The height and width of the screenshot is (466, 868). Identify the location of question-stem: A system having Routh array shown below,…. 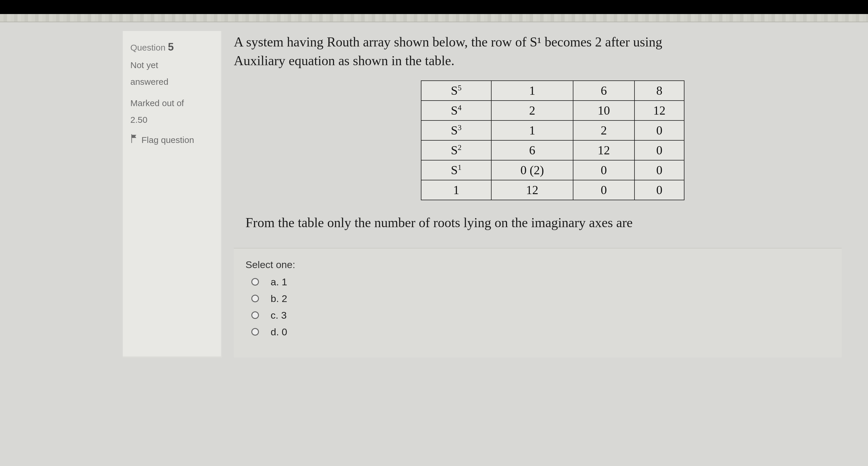
(535, 52).